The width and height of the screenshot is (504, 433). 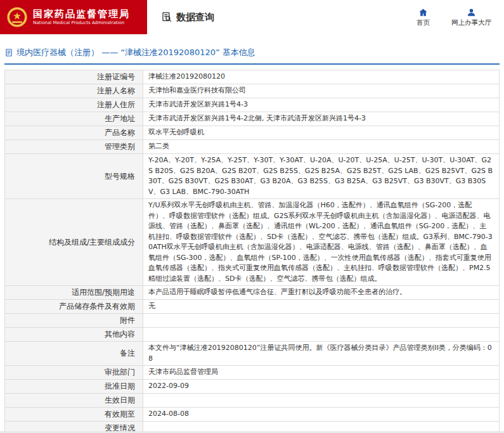 What do you see at coordinates (321, 77) in the screenshot?
I see `field-value: 津械注准20192080120` at bounding box center [321, 77].